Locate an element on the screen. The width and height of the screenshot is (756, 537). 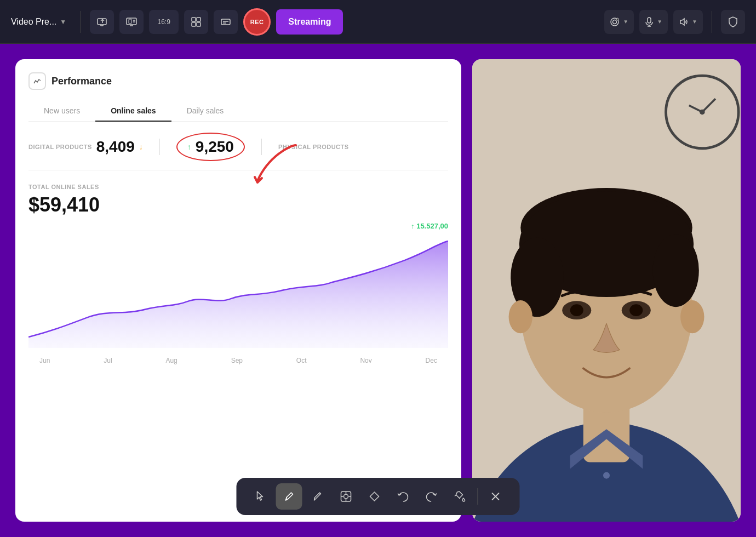
digital-label: DIGITAL PRODUCTS is located at coordinates (60, 147).